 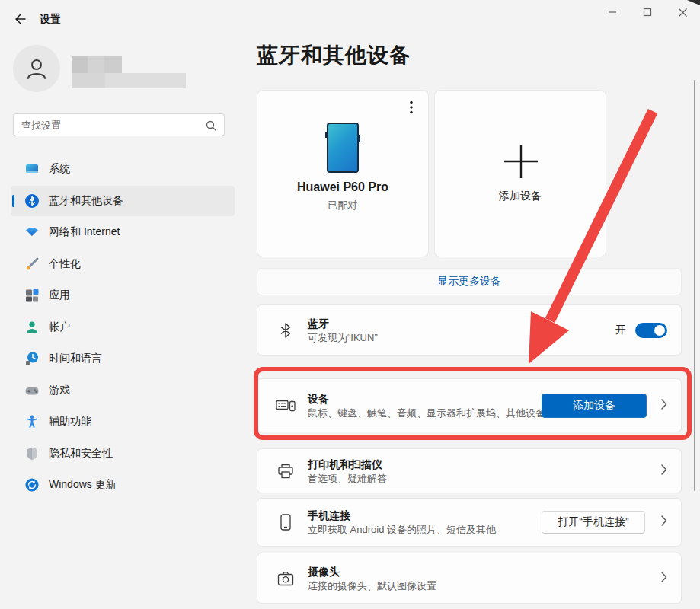 I want to click on sidebar-item-label: 网络和 Internet, so click(x=84, y=232).